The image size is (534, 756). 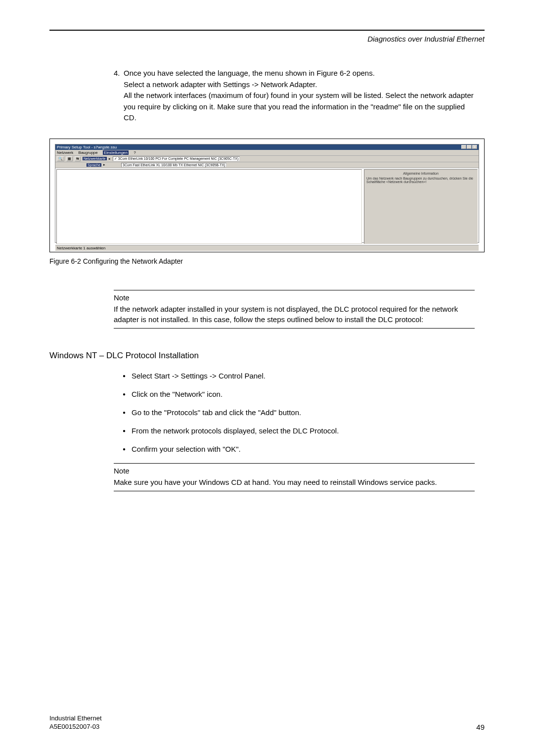 I want to click on step-line3: All the network interfaces (maximum of f…, so click(x=299, y=107).